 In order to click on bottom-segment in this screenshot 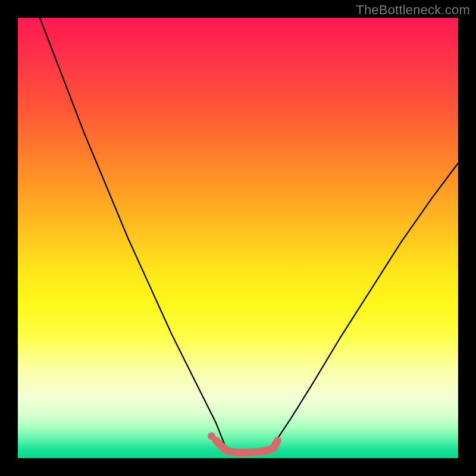, I will do `click(247, 446)`.